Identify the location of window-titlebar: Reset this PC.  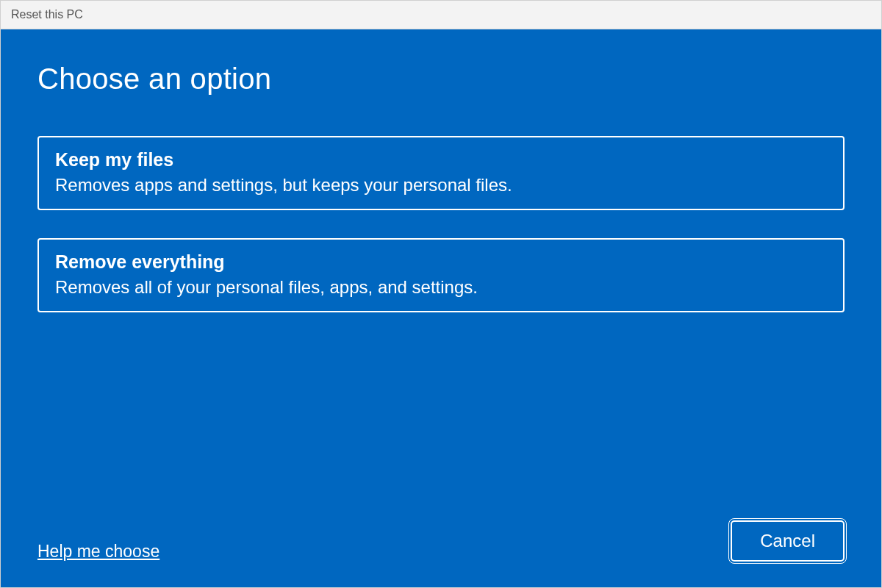
(441, 15).